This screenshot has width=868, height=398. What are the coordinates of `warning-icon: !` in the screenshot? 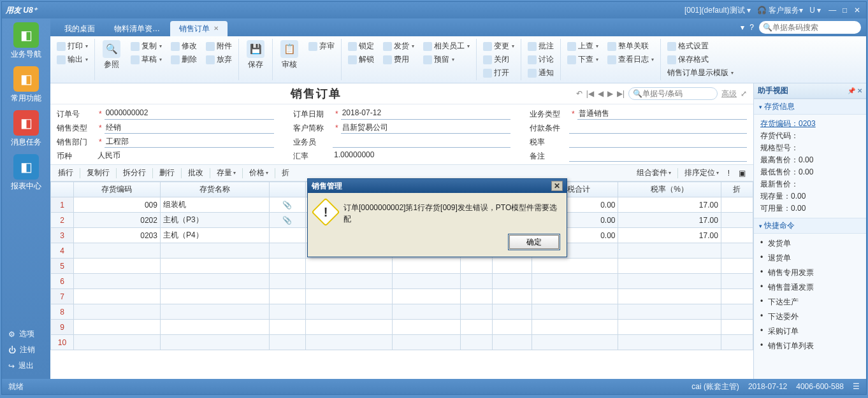 It's located at (325, 211).